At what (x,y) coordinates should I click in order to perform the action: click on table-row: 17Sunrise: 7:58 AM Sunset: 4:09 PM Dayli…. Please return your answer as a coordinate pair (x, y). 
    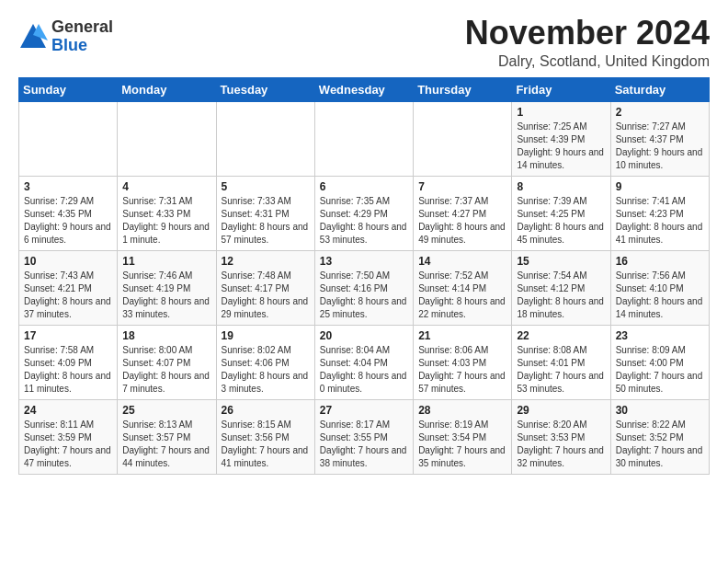
    Looking at the image, I should click on (68, 362).